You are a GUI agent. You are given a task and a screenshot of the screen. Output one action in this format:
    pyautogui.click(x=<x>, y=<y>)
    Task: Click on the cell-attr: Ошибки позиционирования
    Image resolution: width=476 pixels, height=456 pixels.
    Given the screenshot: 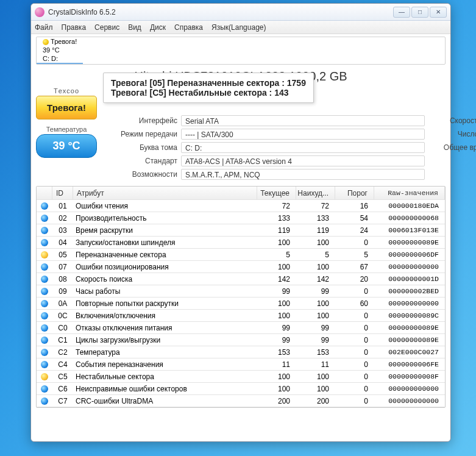 What is the action you would take?
    pyautogui.click(x=165, y=267)
    